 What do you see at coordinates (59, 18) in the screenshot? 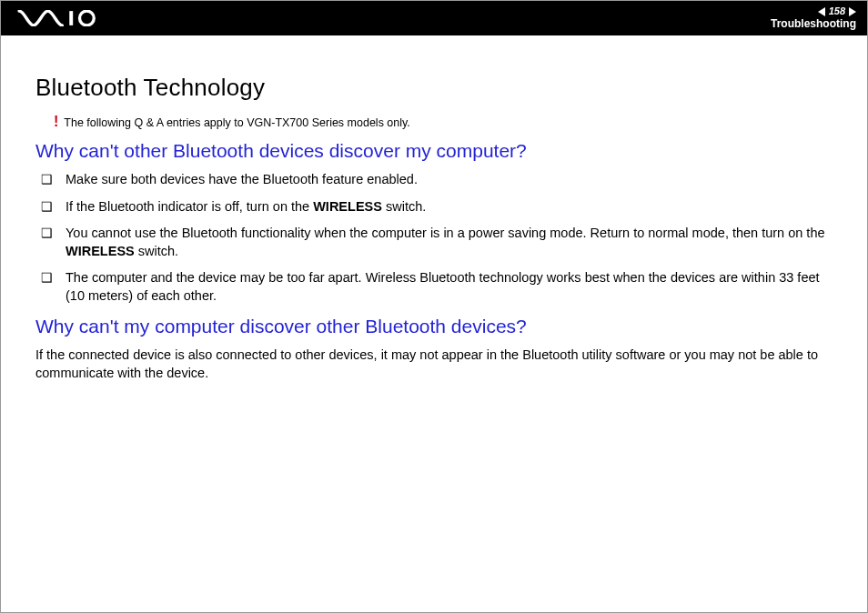
I see `vaio-logo-svg` at bounding box center [59, 18].